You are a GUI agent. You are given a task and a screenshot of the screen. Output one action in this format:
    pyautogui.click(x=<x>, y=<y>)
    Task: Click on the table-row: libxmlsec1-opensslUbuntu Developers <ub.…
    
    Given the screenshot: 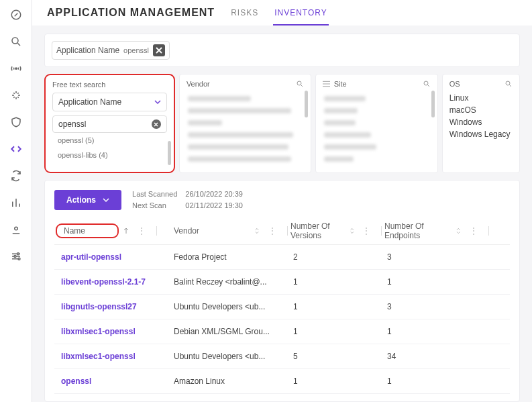 What is the action you would take?
    pyautogui.click(x=282, y=357)
    